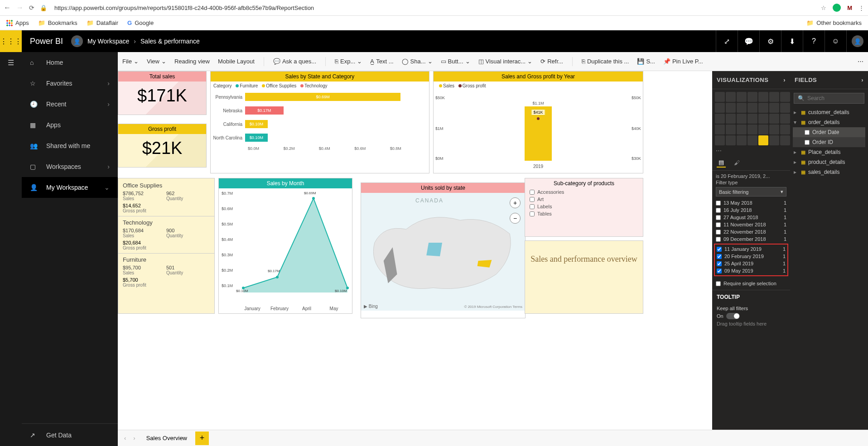 The height and width of the screenshot is (446, 868). What do you see at coordinates (829, 162) in the screenshot?
I see `field-table: ▸ ▦ product_details` at bounding box center [829, 162].